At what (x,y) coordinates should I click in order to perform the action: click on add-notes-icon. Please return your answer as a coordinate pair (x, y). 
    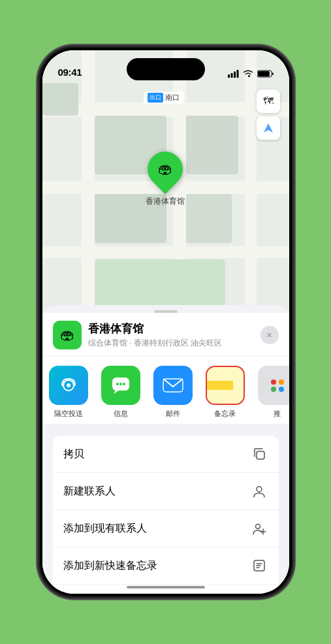
    Looking at the image, I should click on (259, 566).